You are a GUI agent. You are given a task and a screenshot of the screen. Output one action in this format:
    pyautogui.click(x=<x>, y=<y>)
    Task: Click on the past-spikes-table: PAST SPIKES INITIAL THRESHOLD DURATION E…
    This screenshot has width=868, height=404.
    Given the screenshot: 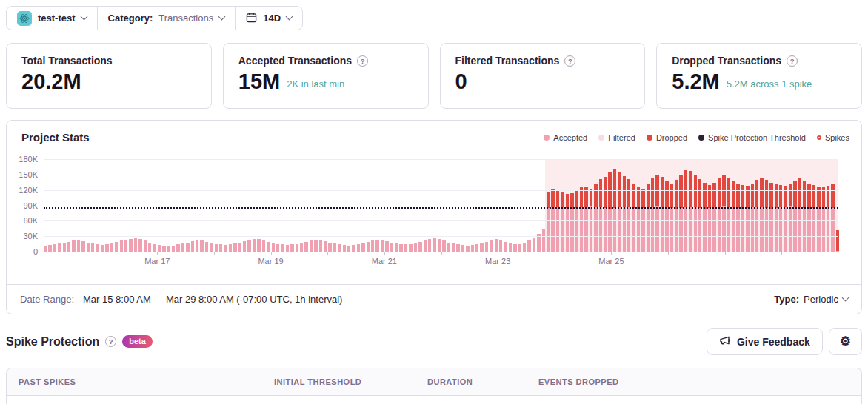 What is the action you would take?
    pyautogui.click(x=434, y=386)
    